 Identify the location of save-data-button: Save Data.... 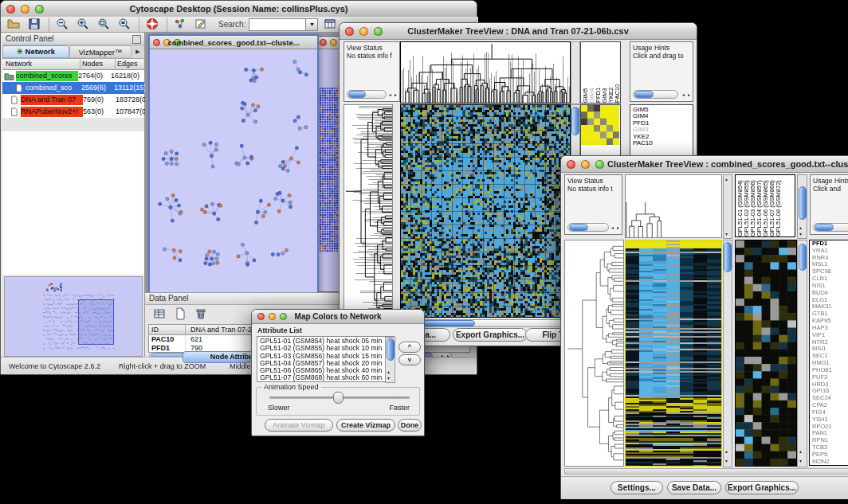
(694, 487).